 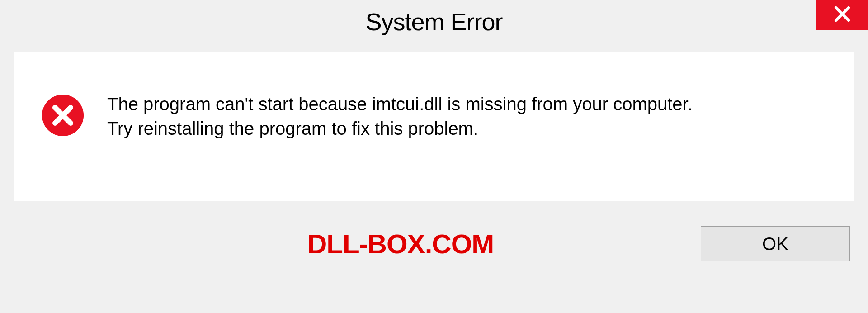 What do you see at coordinates (434, 22) in the screenshot?
I see `titlebar: System Error` at bounding box center [434, 22].